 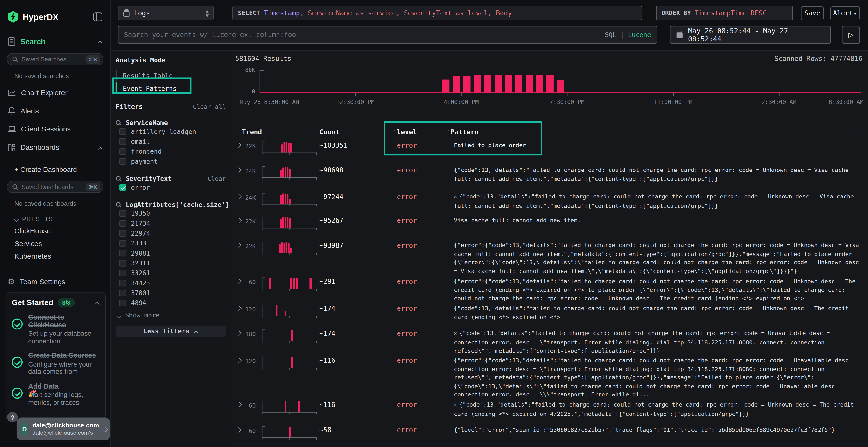 What do you see at coordinates (63, 429) in the screenshot?
I see `user-menu: D dale@clickhouse.com dale@clickhouse.co…` at bounding box center [63, 429].